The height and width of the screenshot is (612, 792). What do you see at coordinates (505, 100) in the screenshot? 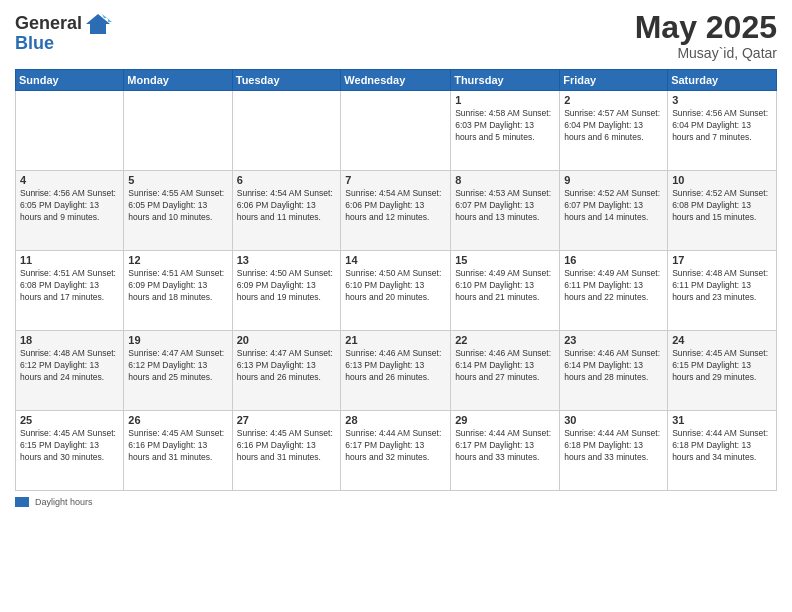
I see `day-number: 1` at bounding box center [505, 100].